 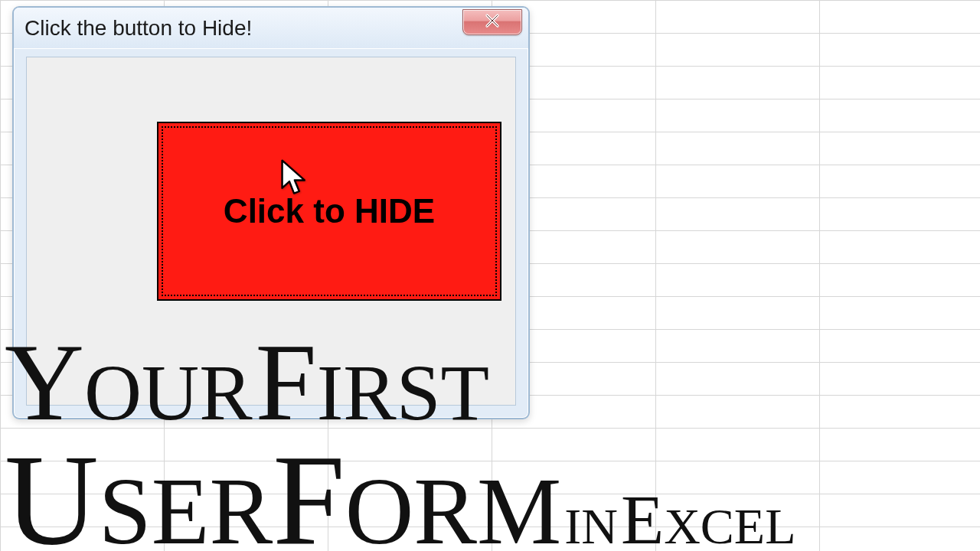 I want to click on dialog-title: Click the button to Hide!, so click(x=138, y=28).